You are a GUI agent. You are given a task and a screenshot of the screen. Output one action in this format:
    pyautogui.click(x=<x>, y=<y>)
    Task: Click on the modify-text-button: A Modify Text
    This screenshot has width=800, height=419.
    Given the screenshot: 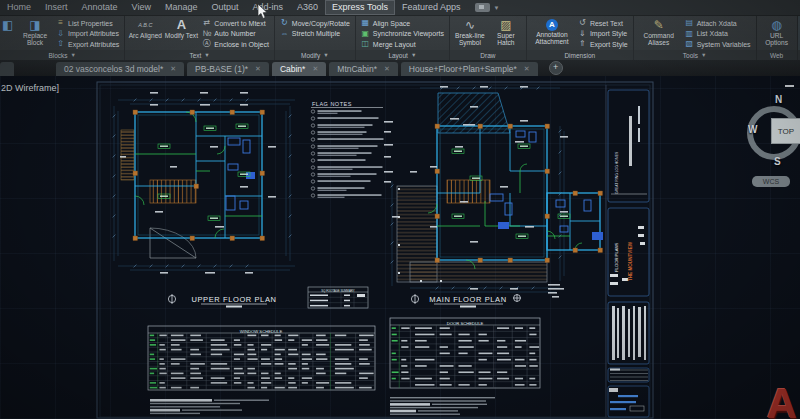 What is the action you would take?
    pyautogui.click(x=181, y=28)
    